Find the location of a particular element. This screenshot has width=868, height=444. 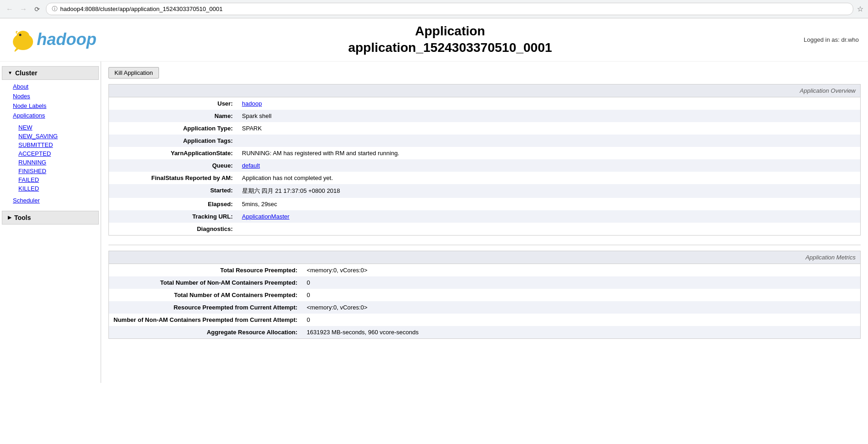

metrics-header-row: Application Metrics is located at coordinates (485, 257).